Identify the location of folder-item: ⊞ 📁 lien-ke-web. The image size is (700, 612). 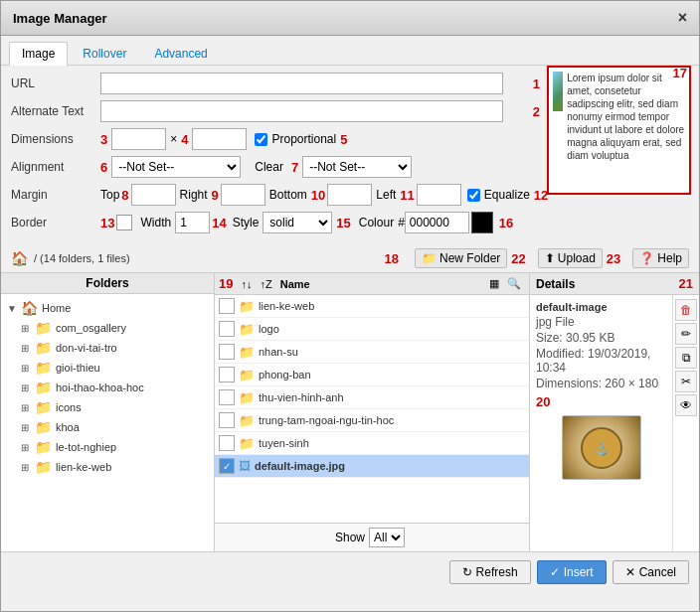
(107, 467).